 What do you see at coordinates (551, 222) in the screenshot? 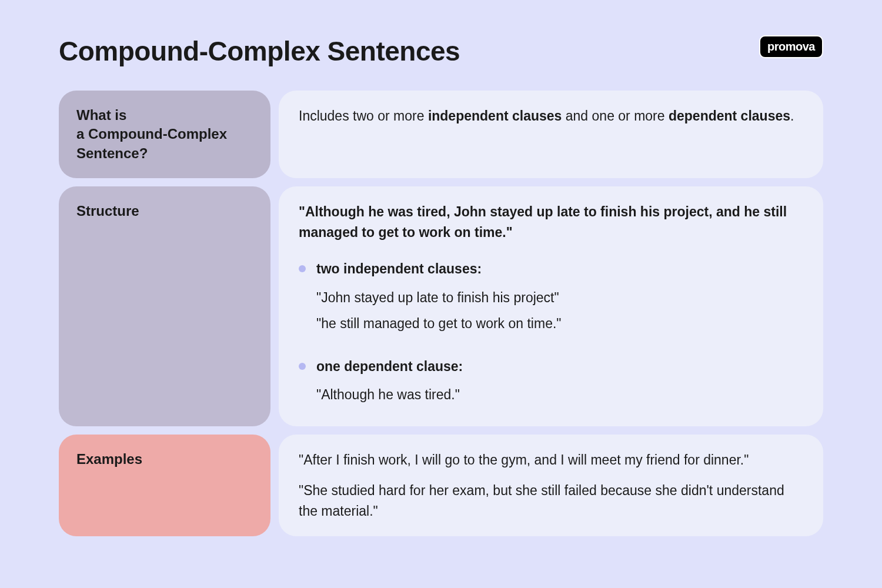
I see `structure-quote: "Although he was tired, John stayed up l…` at bounding box center [551, 222].